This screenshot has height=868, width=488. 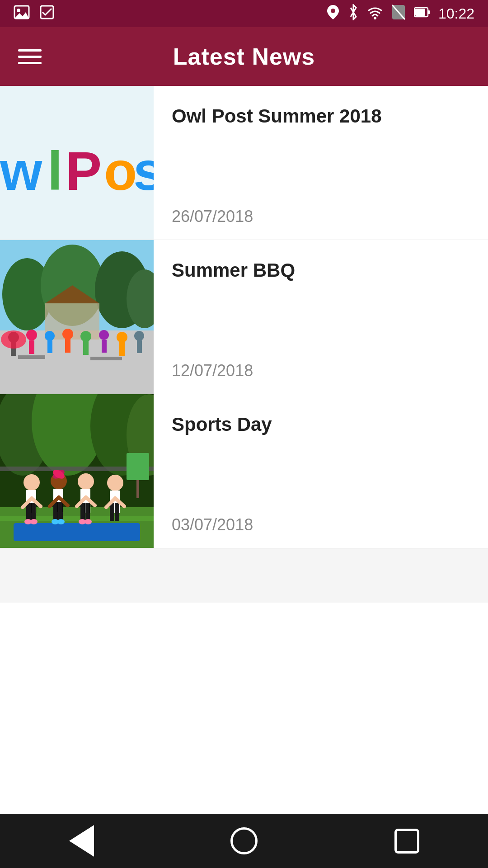 What do you see at coordinates (244, 841) in the screenshot?
I see `home-icon` at bounding box center [244, 841].